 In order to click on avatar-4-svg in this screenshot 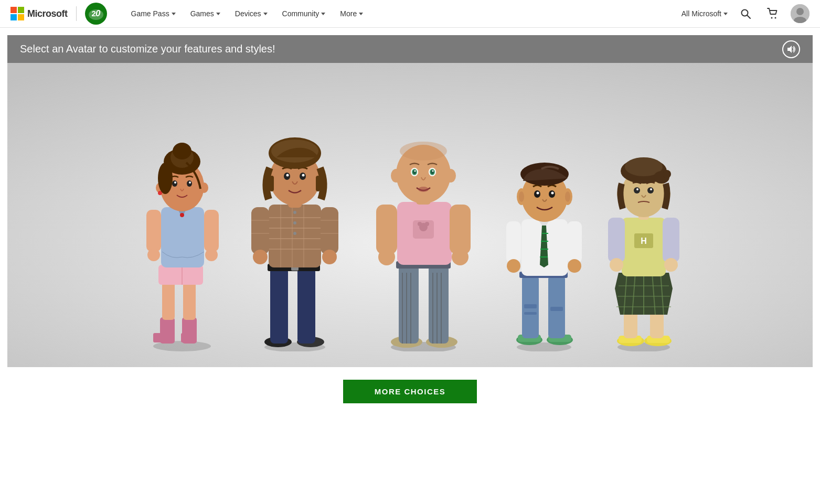, I will do `click(544, 246)`.